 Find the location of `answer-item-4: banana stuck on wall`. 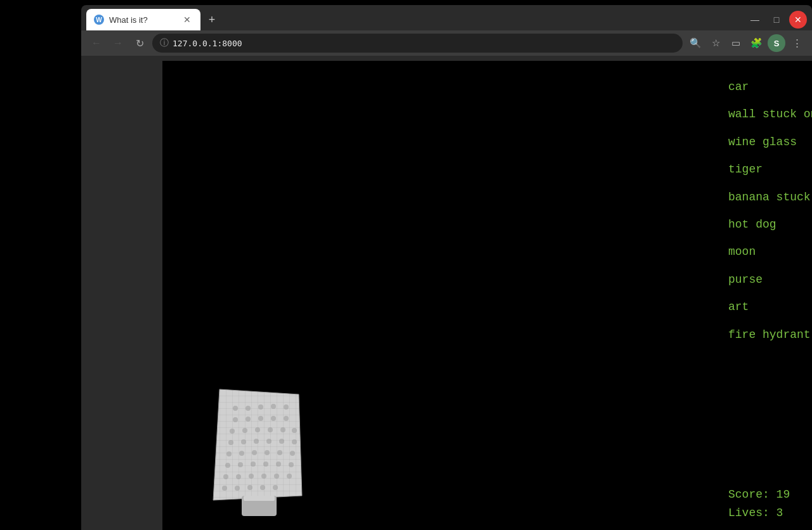

answer-item-4: banana stuck on wall is located at coordinates (770, 198).